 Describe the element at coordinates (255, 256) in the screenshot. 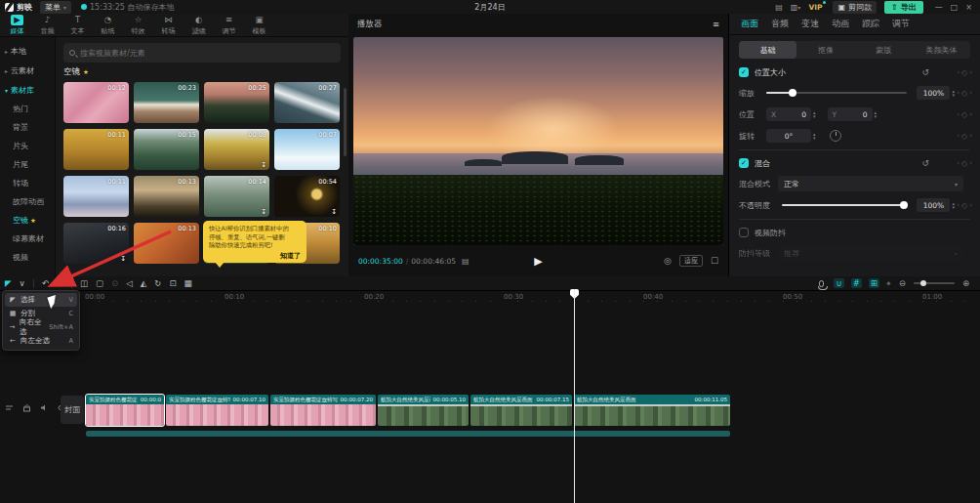

I see `got-it-button: 知道了` at that location.